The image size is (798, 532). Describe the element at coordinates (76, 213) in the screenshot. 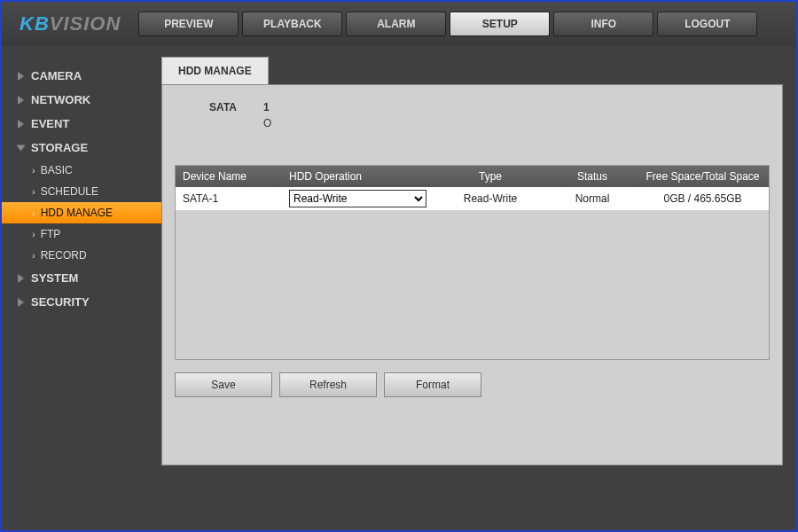

I see `sidebar-sub-label: HDD MANAGE` at that location.